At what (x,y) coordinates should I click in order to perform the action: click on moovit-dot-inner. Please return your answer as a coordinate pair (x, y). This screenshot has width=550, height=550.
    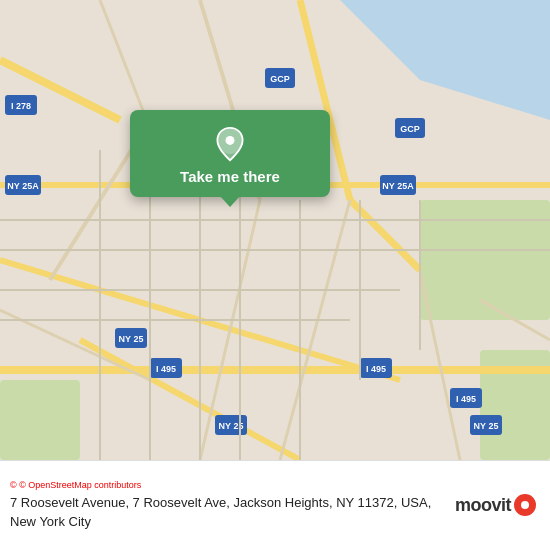
    Looking at the image, I should click on (525, 505).